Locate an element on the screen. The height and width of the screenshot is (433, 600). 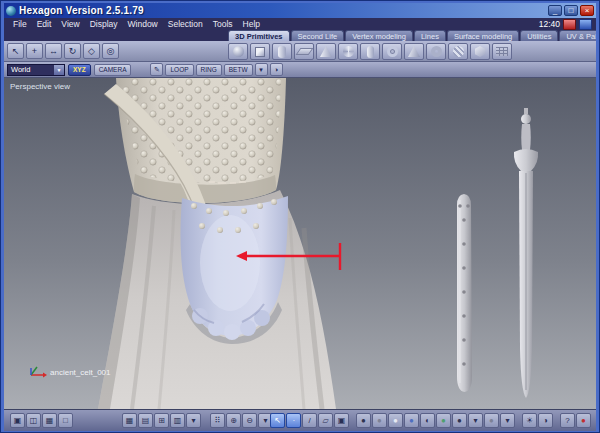
textured-shading-button: ● is located at coordinates (412, 420).